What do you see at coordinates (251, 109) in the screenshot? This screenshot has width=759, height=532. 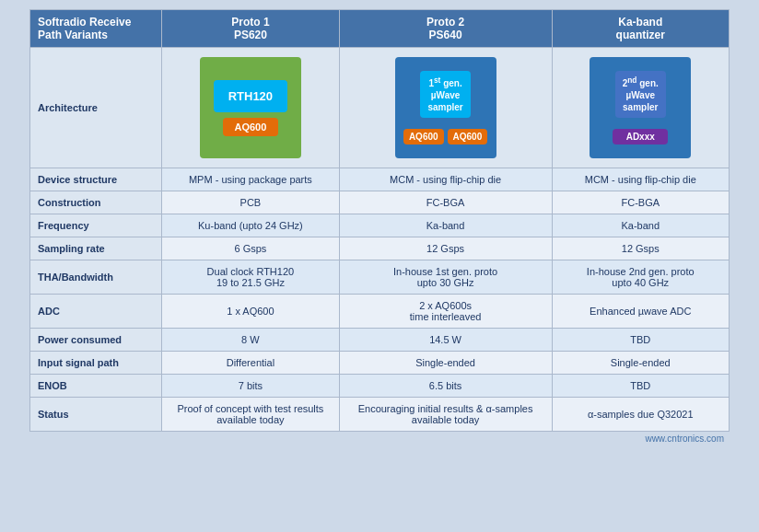 I see `arch-proto1: RTH120 AQ600` at bounding box center [251, 109].